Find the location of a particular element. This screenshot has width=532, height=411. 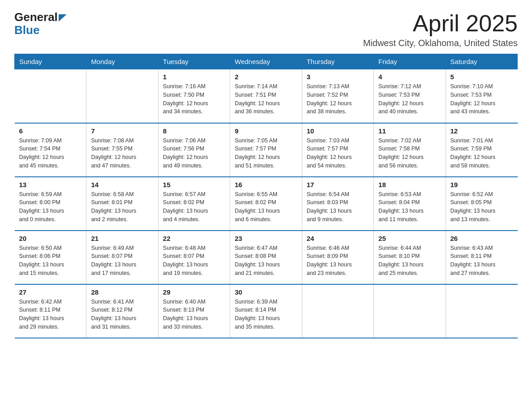

month-title: April 2025 is located at coordinates (441, 23).